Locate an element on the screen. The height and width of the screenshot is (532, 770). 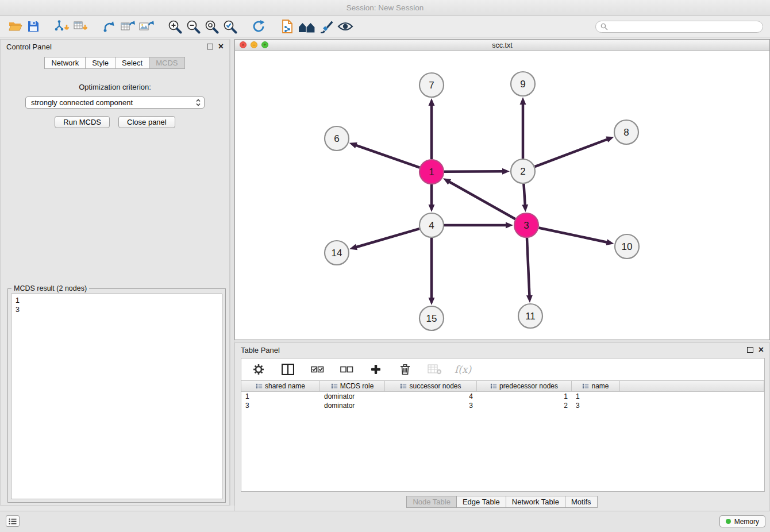
delete-rows-trash-icon is located at coordinates (405, 369).